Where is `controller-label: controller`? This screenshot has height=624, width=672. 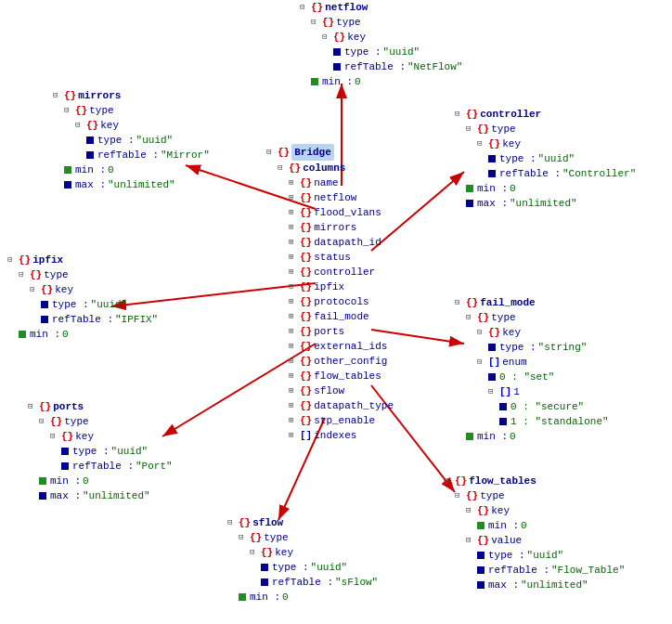 controller-label: controller is located at coordinates (510, 114).